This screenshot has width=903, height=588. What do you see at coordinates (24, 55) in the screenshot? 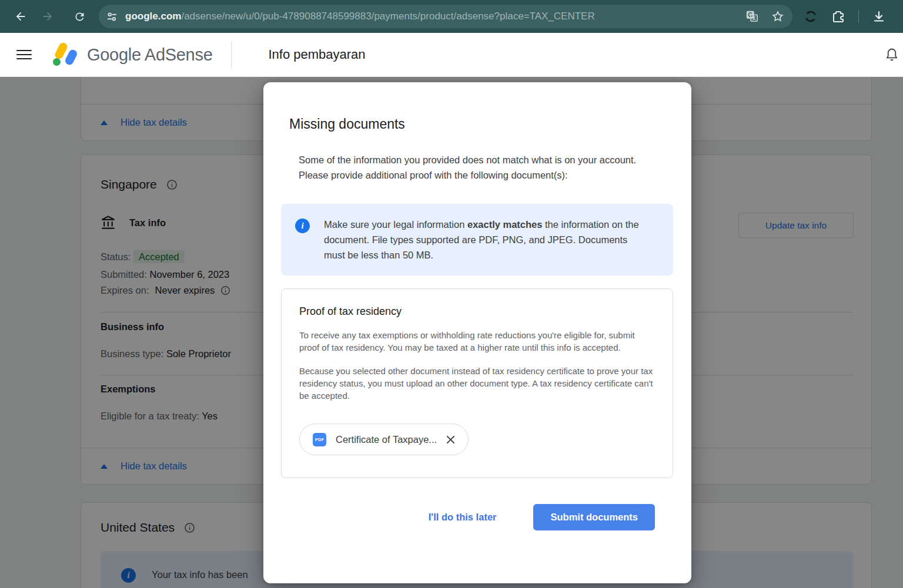
I see `menu-icon` at bounding box center [24, 55].